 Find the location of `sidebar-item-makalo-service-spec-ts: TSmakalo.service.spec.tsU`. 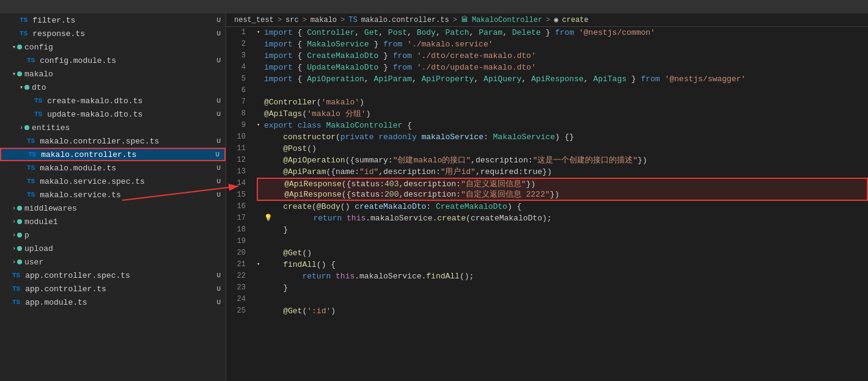

sidebar-item-makalo-service-spec-ts: TSmakalo.service.spec.tsU is located at coordinates (112, 181).